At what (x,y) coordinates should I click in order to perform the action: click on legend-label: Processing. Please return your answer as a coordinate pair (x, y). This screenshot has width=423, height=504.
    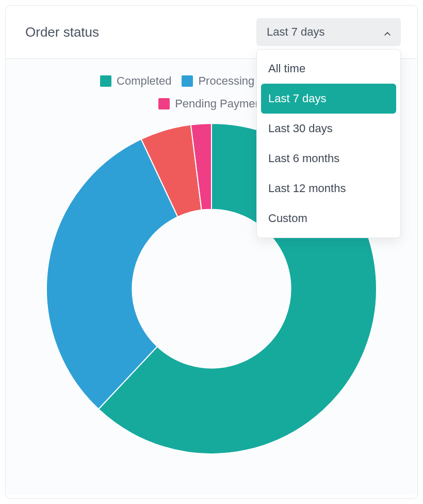
    Looking at the image, I should click on (226, 81).